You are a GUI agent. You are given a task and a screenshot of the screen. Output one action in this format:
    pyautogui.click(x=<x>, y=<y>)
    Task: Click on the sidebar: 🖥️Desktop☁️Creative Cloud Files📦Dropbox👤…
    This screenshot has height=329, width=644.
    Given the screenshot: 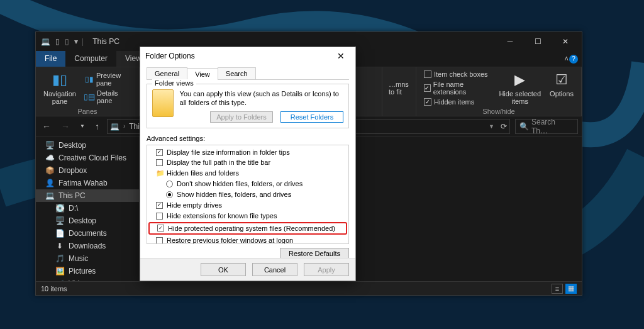 What is the action you would take?
    pyautogui.click(x=88, y=209)
    